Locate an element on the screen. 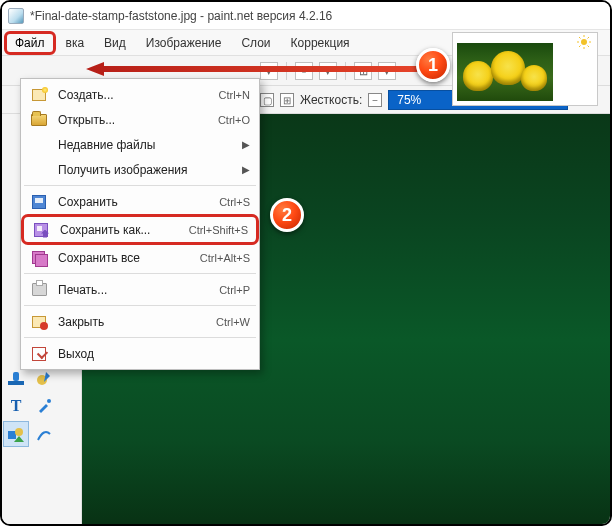 This screenshot has width=612, height=526. menu-item: Открыть...Ctrl+O is located at coordinates (140, 120).